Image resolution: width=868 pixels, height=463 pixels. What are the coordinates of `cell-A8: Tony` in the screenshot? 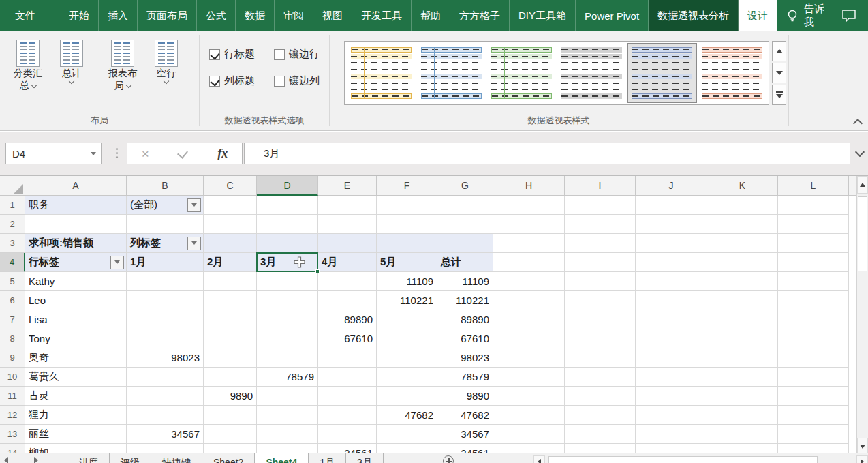 It's located at (76, 339).